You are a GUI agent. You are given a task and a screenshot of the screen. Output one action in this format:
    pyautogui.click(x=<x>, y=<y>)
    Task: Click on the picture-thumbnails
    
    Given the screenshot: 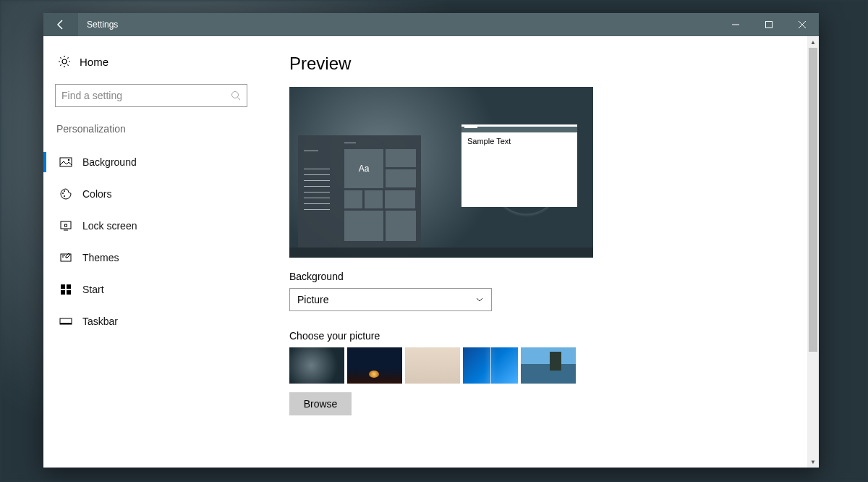 What is the action you would take?
    pyautogui.click(x=543, y=365)
    